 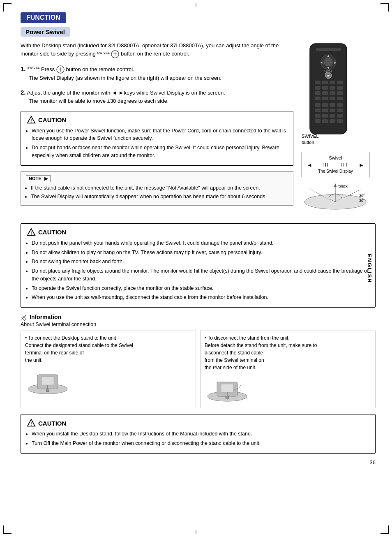 I want to click on info-title: Information, so click(x=198, y=317).